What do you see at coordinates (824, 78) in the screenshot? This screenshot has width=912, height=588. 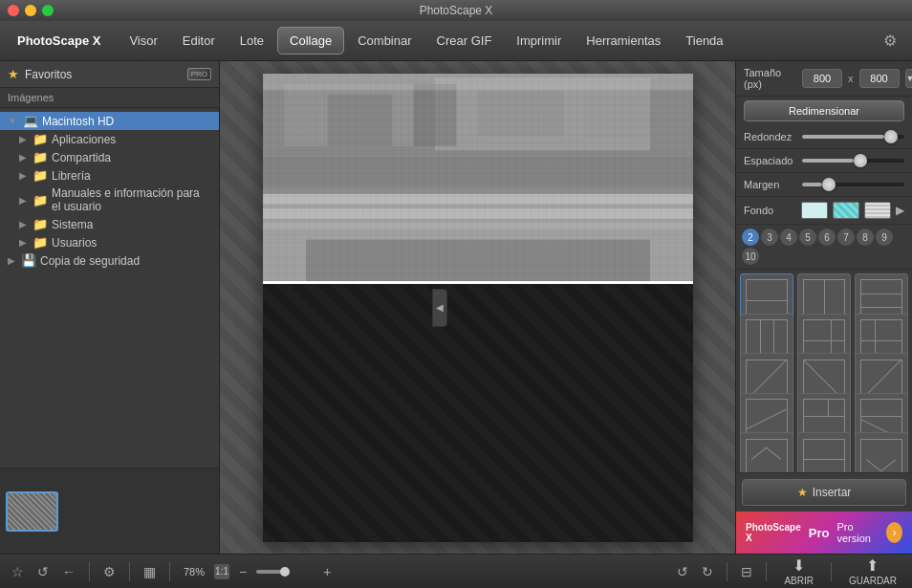 I see `size-row: Tamaño (px) x ▼` at bounding box center [824, 78].